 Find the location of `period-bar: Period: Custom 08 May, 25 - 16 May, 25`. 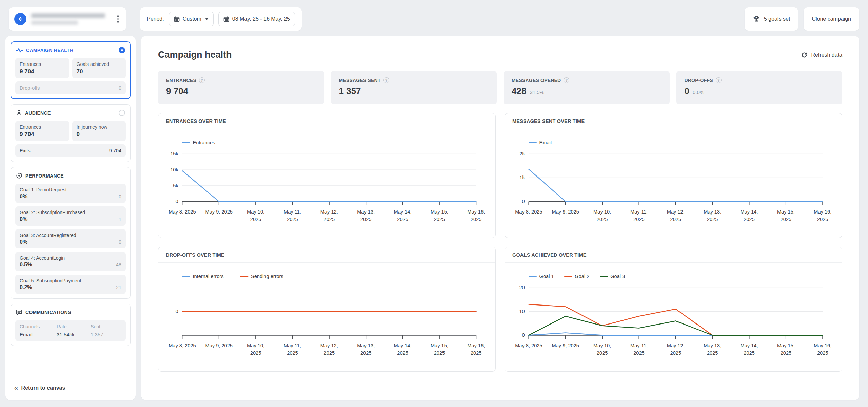

period-bar: Period: Custom 08 May, 25 - 16 May, 25 is located at coordinates (221, 19).